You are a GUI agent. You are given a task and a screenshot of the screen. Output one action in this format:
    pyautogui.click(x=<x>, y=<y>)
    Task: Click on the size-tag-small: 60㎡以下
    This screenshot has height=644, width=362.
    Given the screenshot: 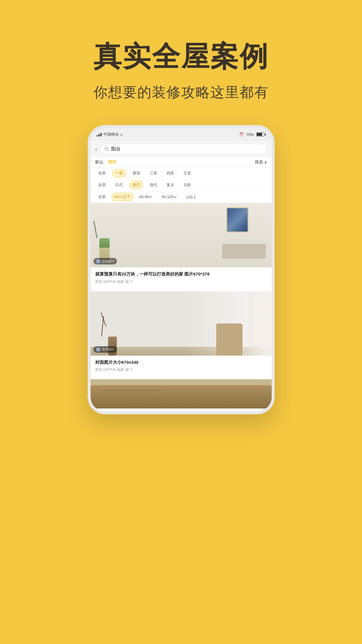 What is the action you would take?
    pyautogui.click(x=123, y=197)
    